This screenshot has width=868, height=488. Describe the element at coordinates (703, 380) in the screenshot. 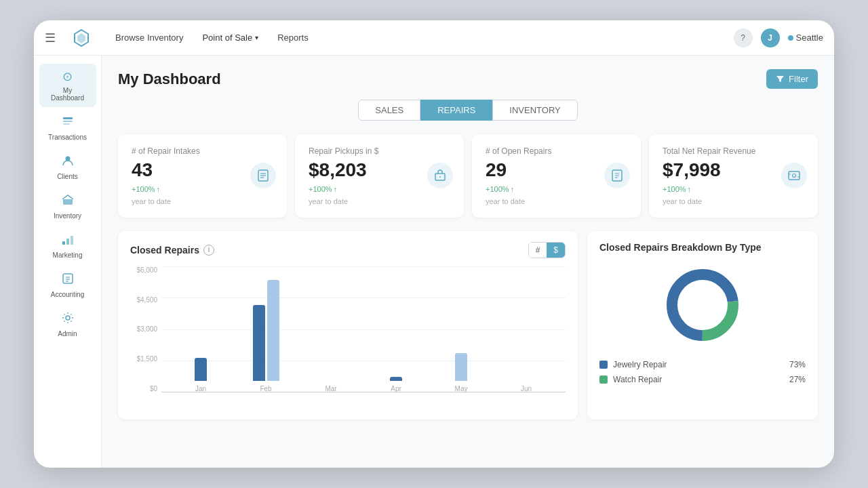

I see `legend-item-watch: Watch Repair 27%` at that location.